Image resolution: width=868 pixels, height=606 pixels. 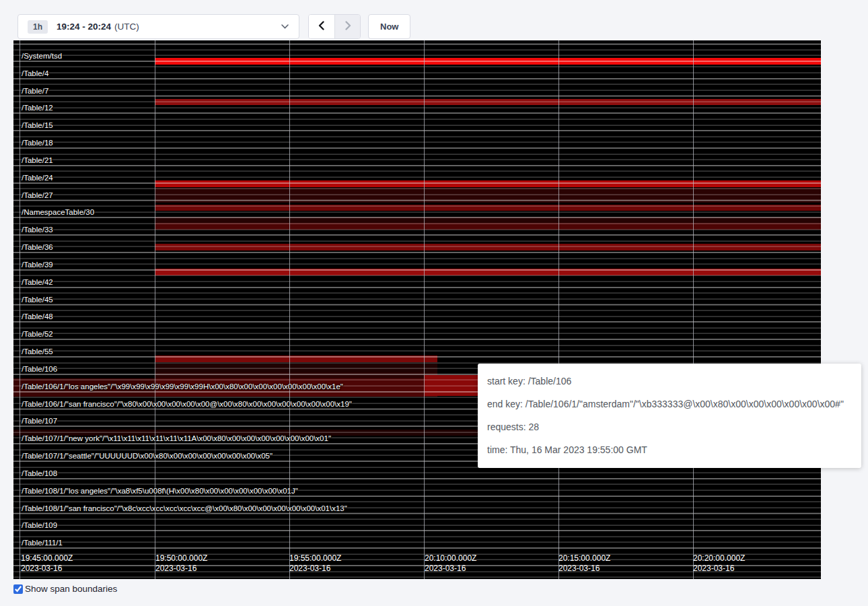 What do you see at coordinates (58, 212) in the screenshot?
I see `heatmap-row-label: /NamespaceTable/30` at bounding box center [58, 212].